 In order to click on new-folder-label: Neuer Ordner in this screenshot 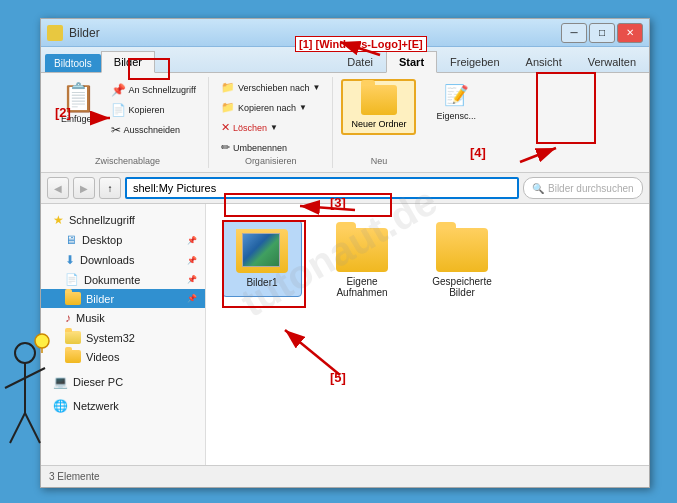, I will do `click(378, 124)`.